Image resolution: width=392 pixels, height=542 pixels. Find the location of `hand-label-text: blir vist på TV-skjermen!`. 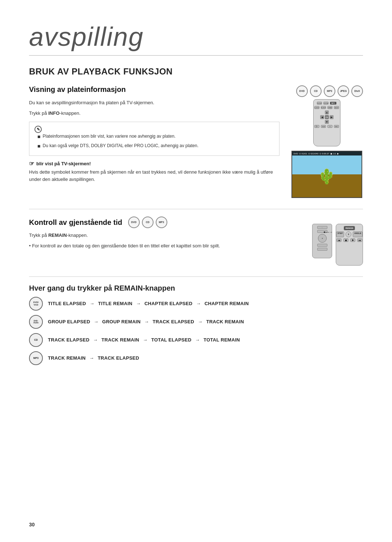

hand-label-text: blir vist på TV-skjermen! is located at coordinates (64, 163).